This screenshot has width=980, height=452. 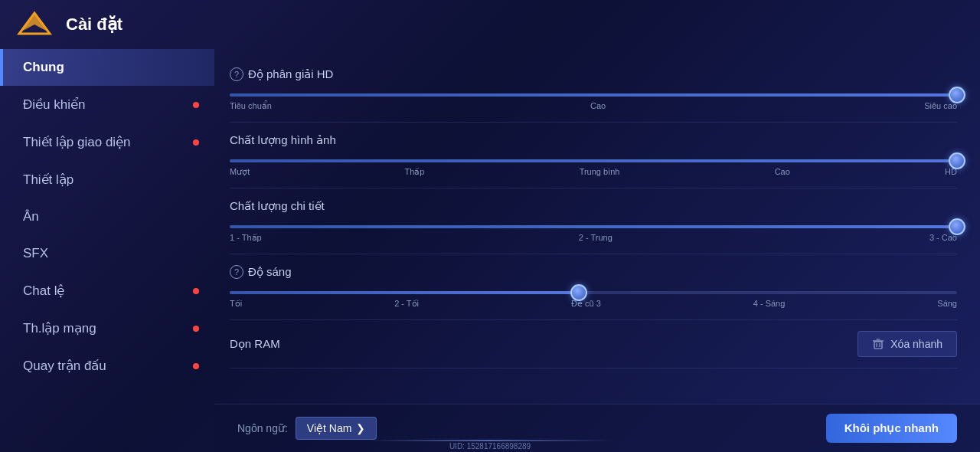 I want to click on logo-icon, so click(x=34, y=25).